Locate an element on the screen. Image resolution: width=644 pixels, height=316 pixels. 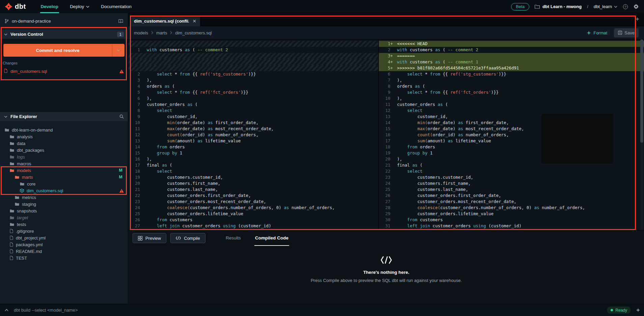
code-line: 23 customers.customer_id, is located at coordinates (511, 177).